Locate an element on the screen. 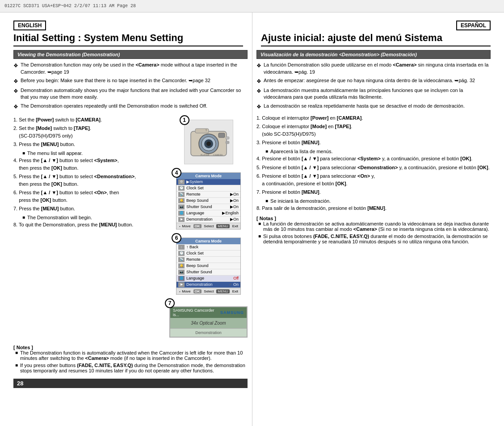 The height and width of the screenshot is (426, 504). beep-icon-6: 🔔 is located at coordinates (181, 266).